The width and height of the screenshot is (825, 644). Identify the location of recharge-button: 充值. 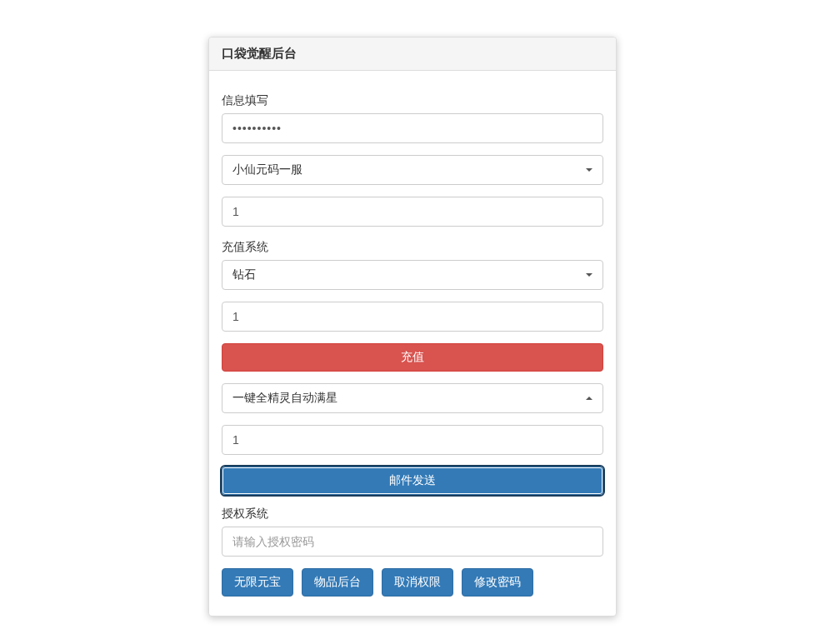
(412, 357).